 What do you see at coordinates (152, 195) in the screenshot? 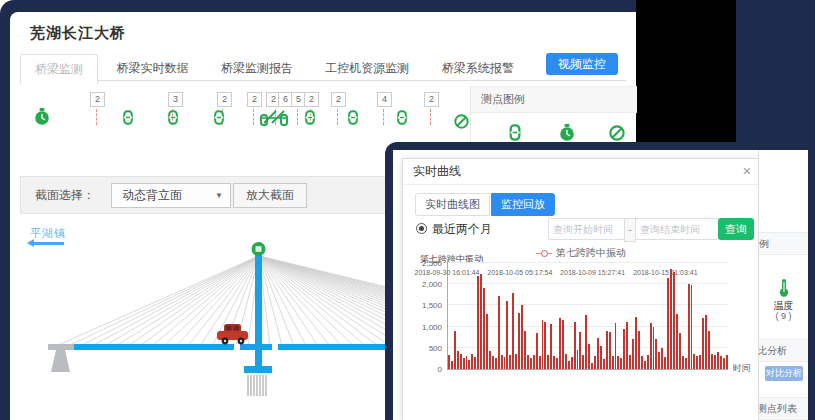
I see `section-select-value: 动态背立面` at bounding box center [152, 195].